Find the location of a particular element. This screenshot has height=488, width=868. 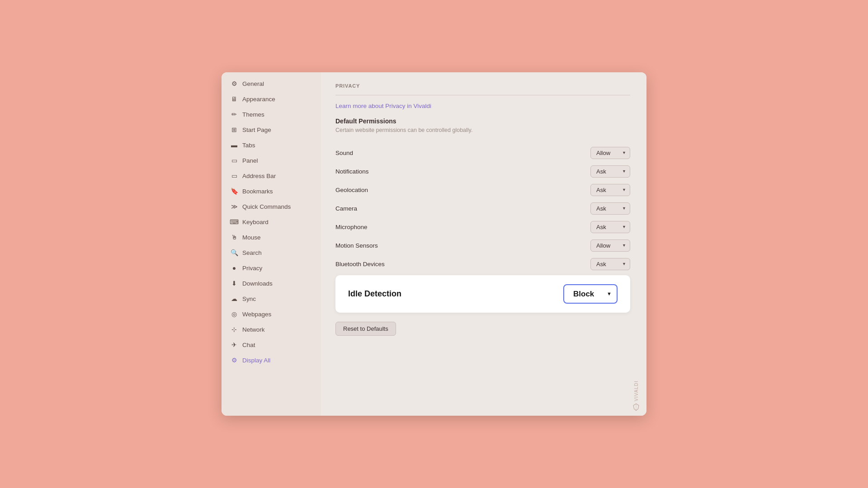

permission-rows: SoundAllowBlockAsk▼NotificationsAllowBlo… is located at coordinates (483, 209).